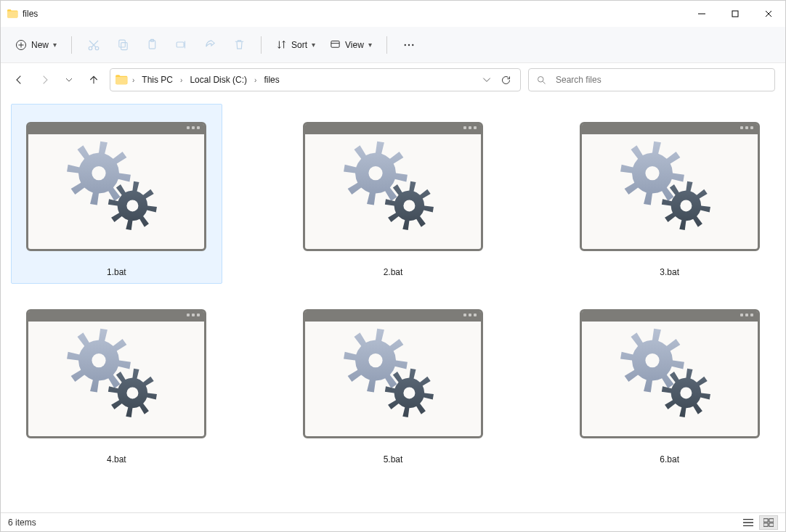 Image resolution: width=786 pixels, height=532 pixels. What do you see at coordinates (336, 45) in the screenshot?
I see `view-icon` at bounding box center [336, 45].